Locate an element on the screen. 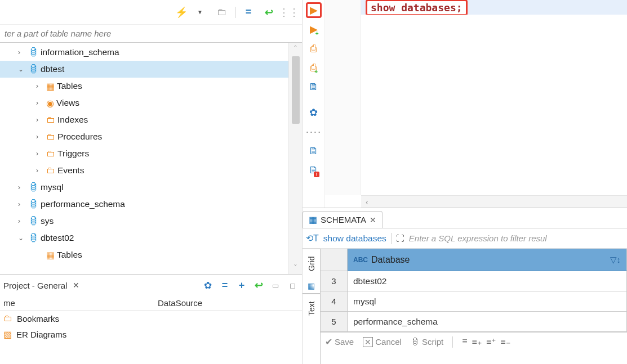  dropdown-icon: ▼ is located at coordinates (202, 12).